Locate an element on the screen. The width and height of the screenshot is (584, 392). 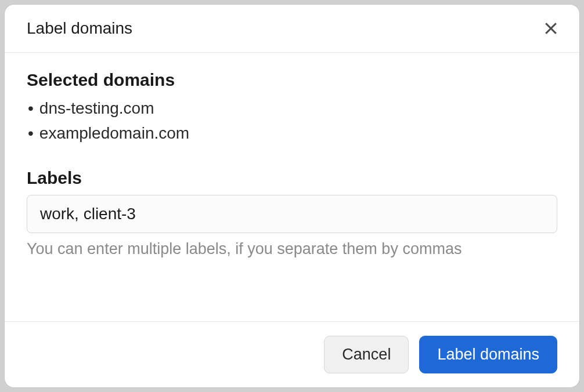
modal-title: Label domains is located at coordinates (80, 28).